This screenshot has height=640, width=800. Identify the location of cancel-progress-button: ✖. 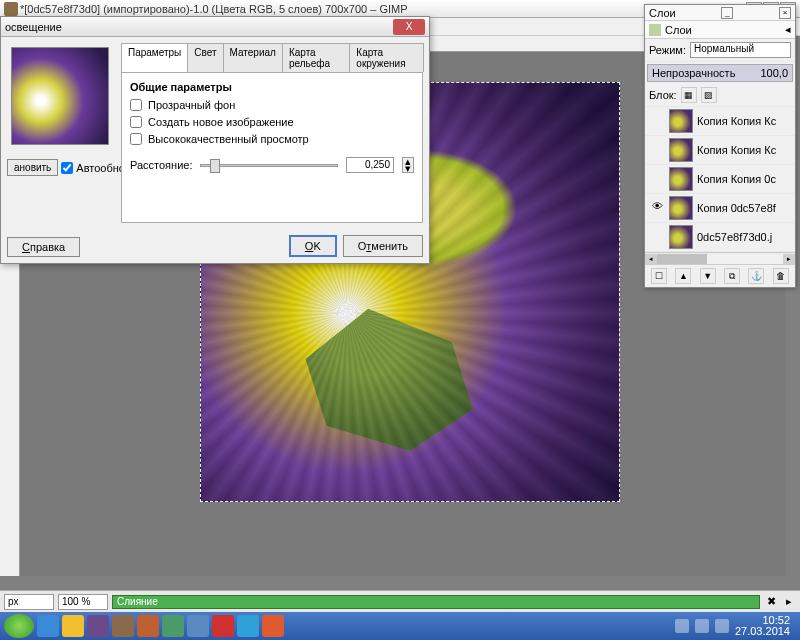
(771, 602).